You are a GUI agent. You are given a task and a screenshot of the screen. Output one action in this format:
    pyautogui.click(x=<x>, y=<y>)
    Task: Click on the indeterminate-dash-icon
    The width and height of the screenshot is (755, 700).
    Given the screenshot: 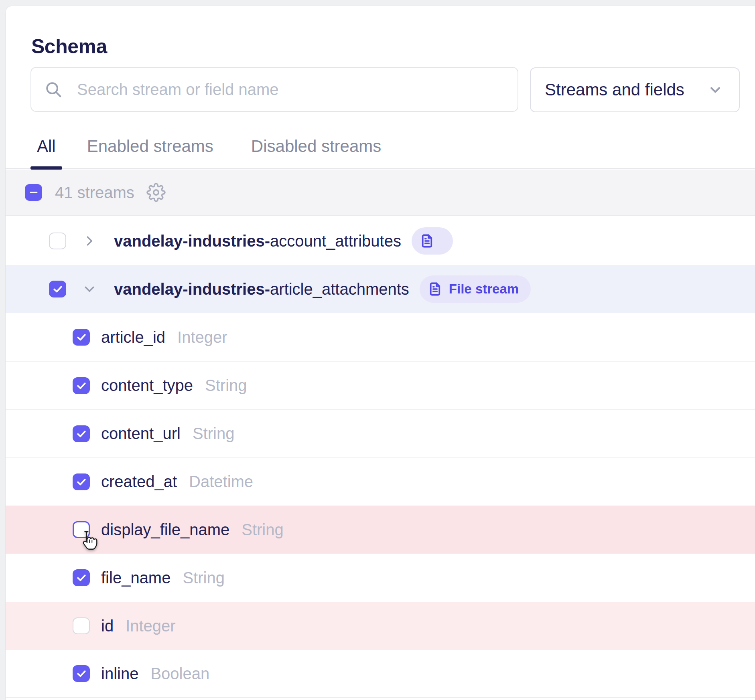 What is the action you would take?
    pyautogui.click(x=34, y=192)
    